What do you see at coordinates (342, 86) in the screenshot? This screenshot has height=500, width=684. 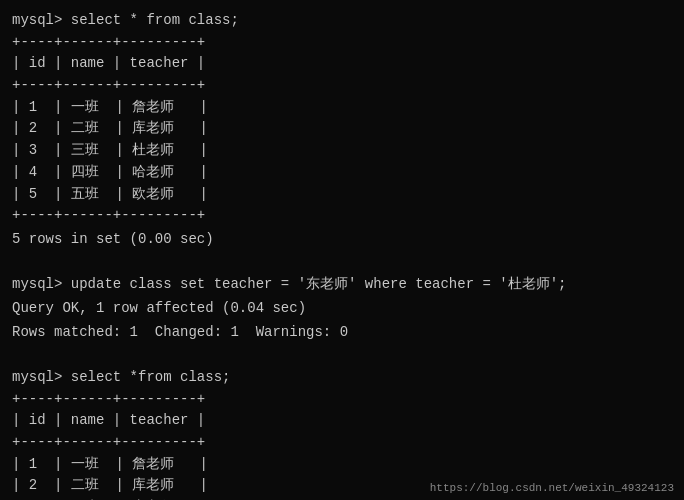 I see `table1-sep2: +----+------+---------+` at bounding box center [342, 86].